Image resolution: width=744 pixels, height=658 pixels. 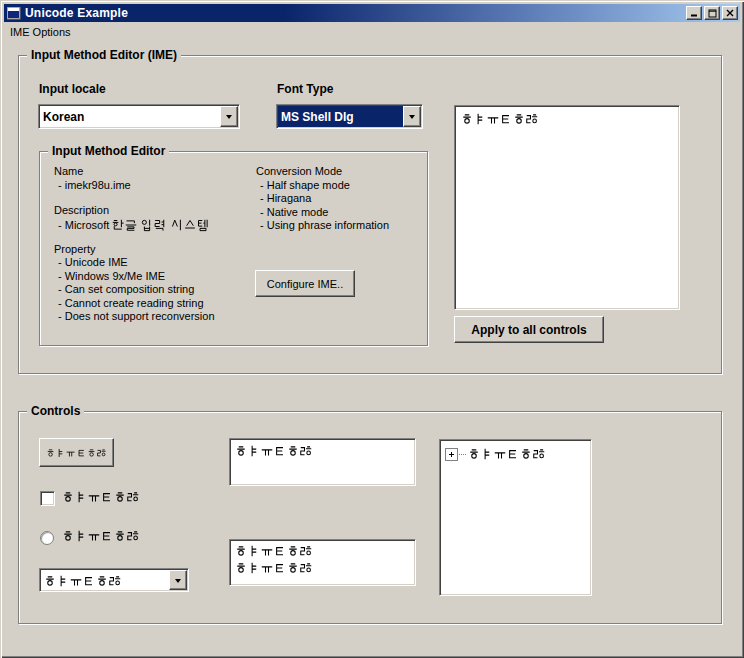 I want to click on info-line: - Half shape mode, so click(x=324, y=186).